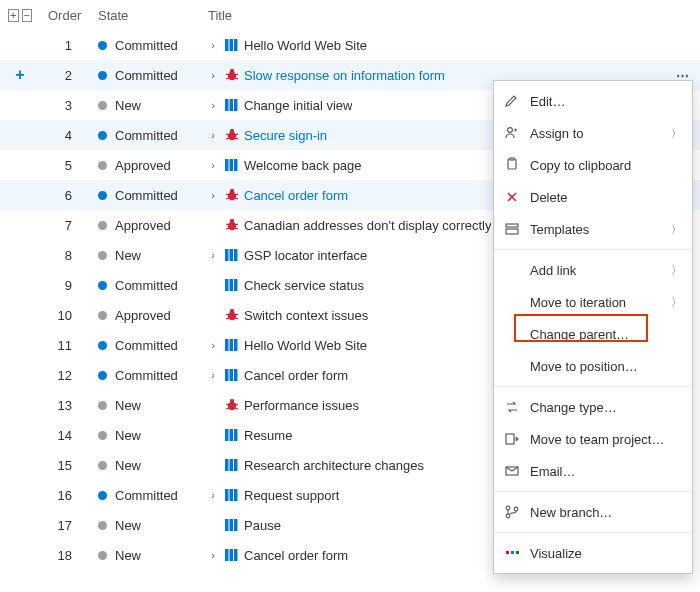 Image resolution: width=700 pixels, height=592 pixels. What do you see at coordinates (512, 165) in the screenshot?
I see `copy-icon` at bounding box center [512, 165].